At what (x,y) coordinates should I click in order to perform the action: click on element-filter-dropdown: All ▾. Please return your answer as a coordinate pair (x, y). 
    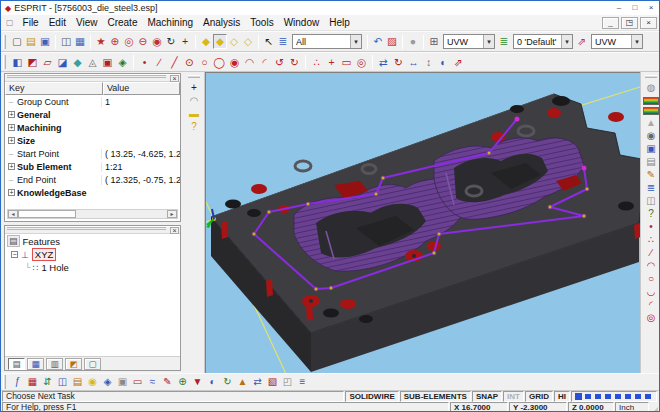
    Looking at the image, I should click on (327, 42).